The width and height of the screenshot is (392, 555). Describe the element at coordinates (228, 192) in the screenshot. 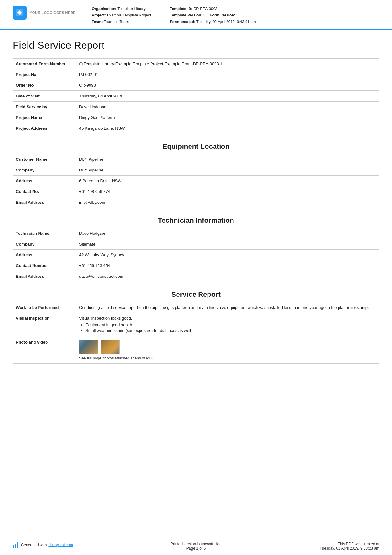

I see `contact-no-value: +61 498 056 774` at that location.